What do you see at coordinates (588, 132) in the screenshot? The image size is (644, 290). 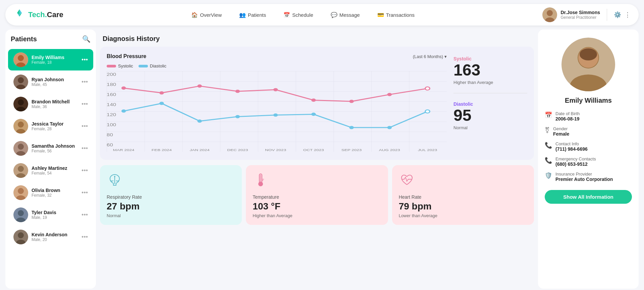 I see `gender-row: ⚧ Gender Female` at bounding box center [588, 132].